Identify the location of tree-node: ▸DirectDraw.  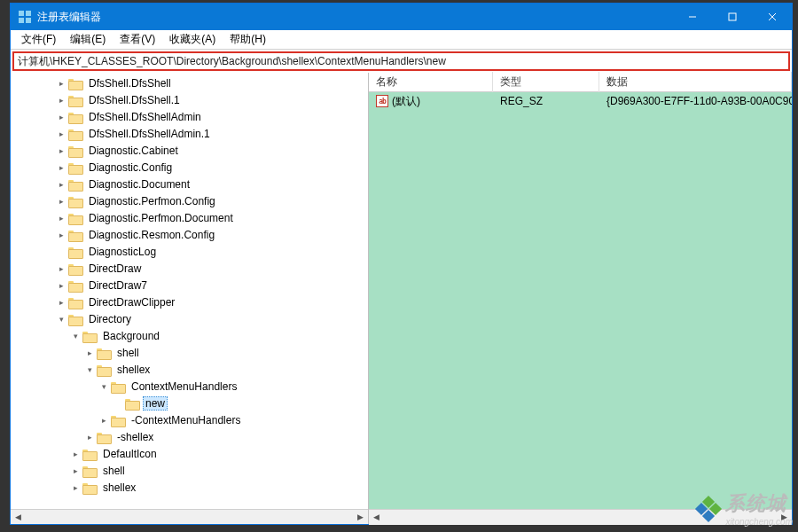
(190, 268).